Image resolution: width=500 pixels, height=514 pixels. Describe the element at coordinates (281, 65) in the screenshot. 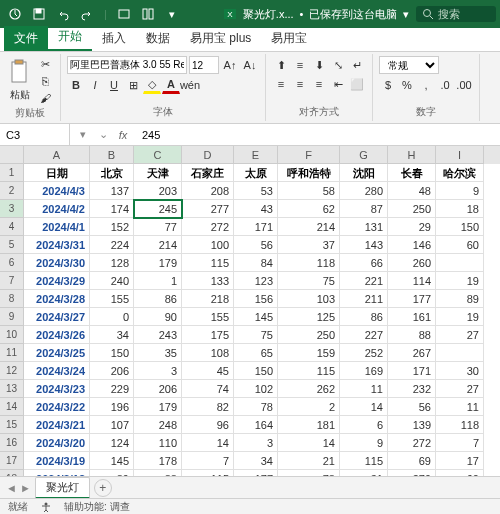

I see `align-top-icon: ⬆` at that location.